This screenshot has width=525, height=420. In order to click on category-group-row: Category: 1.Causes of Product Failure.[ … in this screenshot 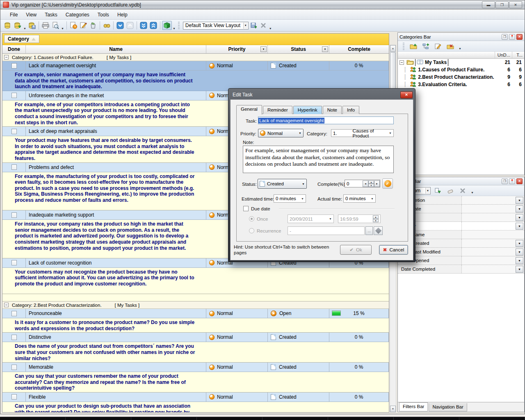, I will do `click(196, 57)`.